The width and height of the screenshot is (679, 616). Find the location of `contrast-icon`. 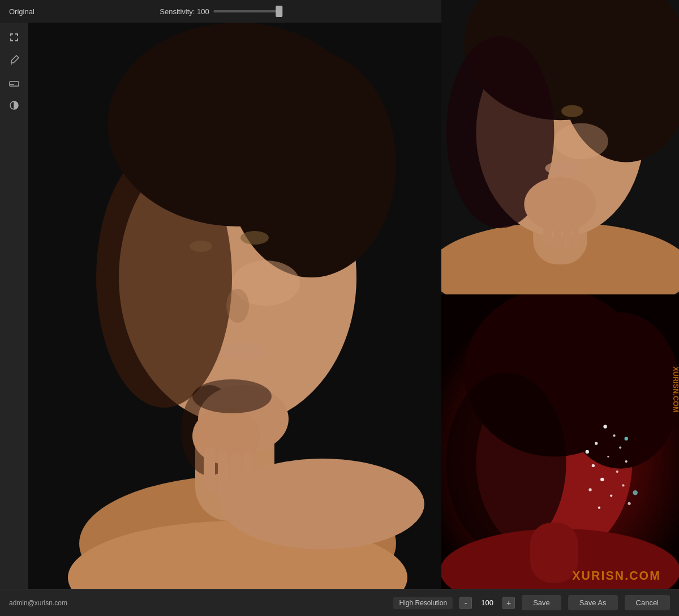

contrast-icon is located at coordinates (14, 106).